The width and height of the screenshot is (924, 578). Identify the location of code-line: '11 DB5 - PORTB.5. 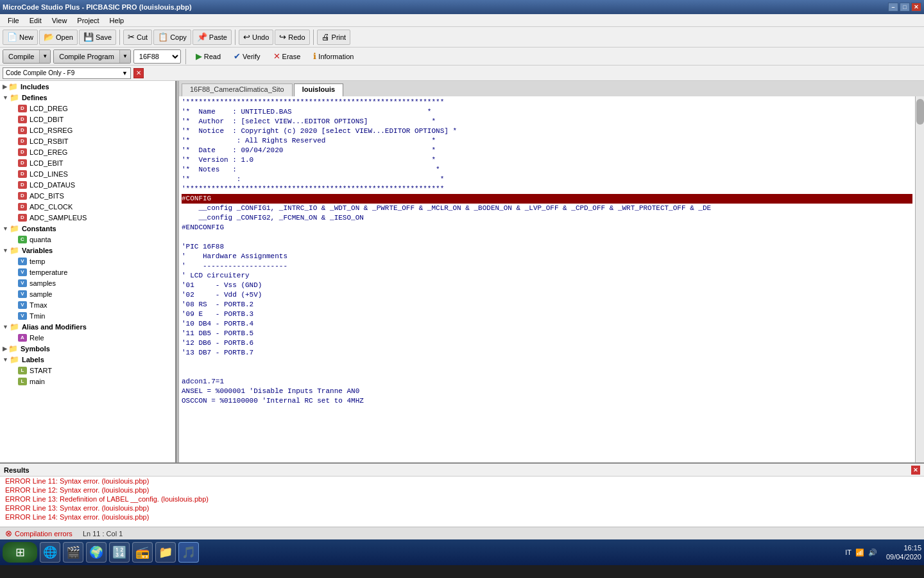
(547, 334).